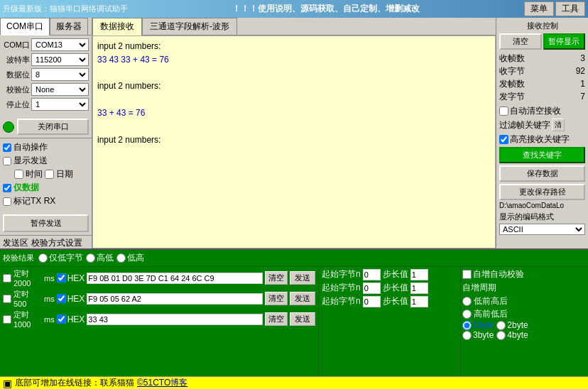  What do you see at coordinates (50, 175) in the screenshot?
I see `date-checkbox` at bounding box center [50, 175].